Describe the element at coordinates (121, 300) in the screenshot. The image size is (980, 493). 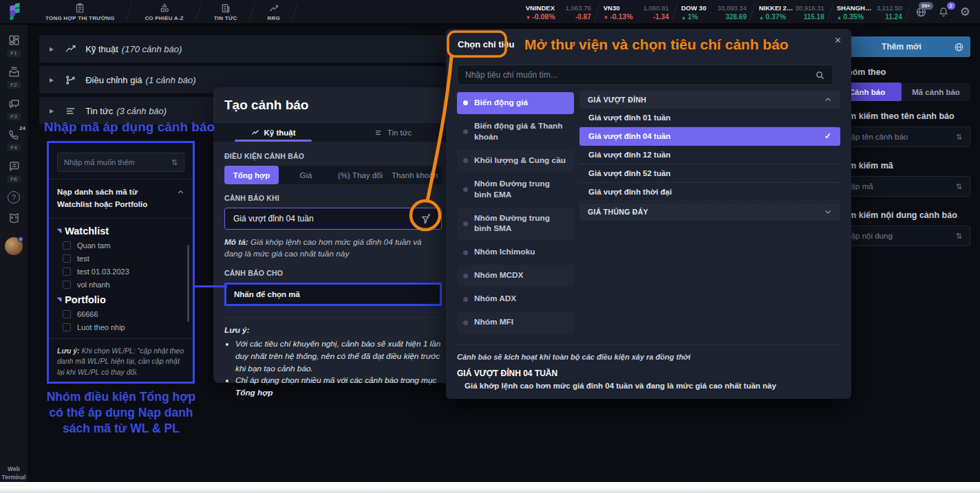
I see `portfolio-header: ◥ Portfolio` at that location.